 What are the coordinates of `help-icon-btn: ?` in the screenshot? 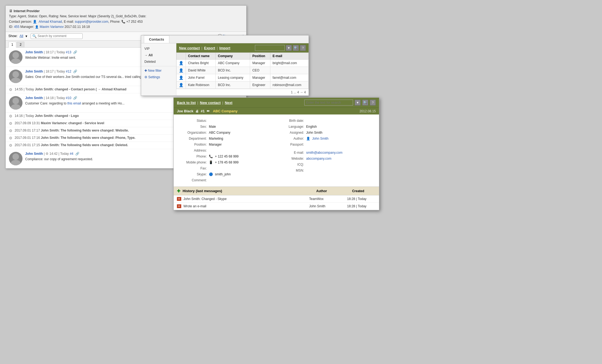 It's located at (303, 48).